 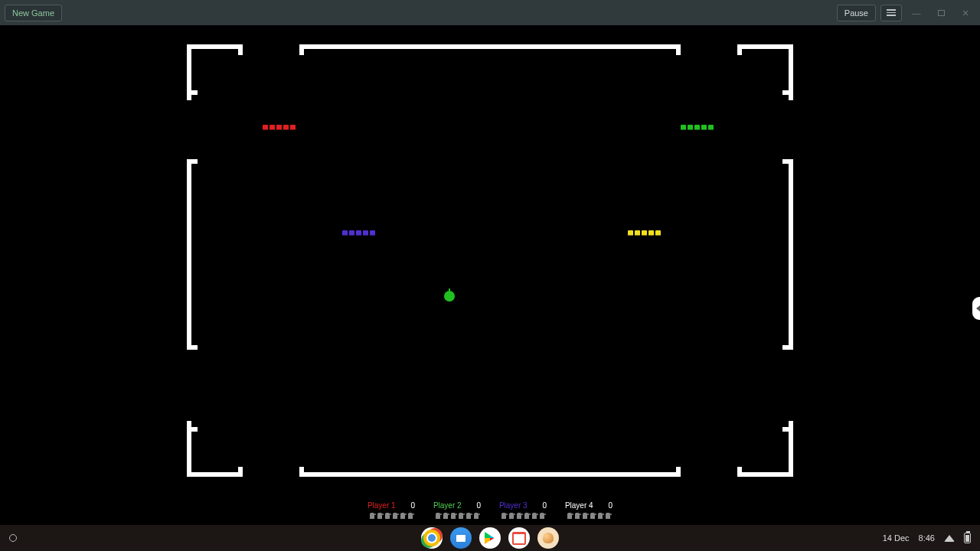 What do you see at coordinates (856, 13) in the screenshot?
I see `pause-button: Pause` at bounding box center [856, 13].